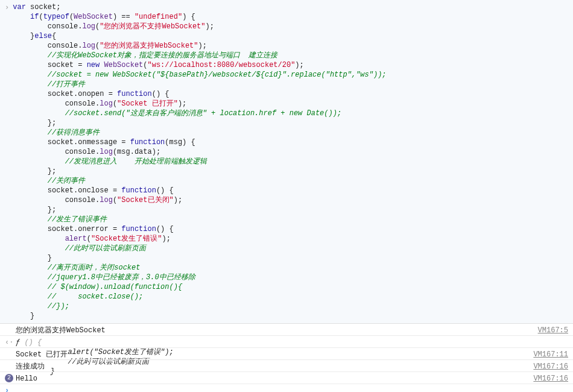 Image resolution: width=573 pixels, height=392 pixels. Describe the element at coordinates (222, 65) in the screenshot. I see `string-wsurl: "ws://localhost:8080/websocket/20"` at that location.